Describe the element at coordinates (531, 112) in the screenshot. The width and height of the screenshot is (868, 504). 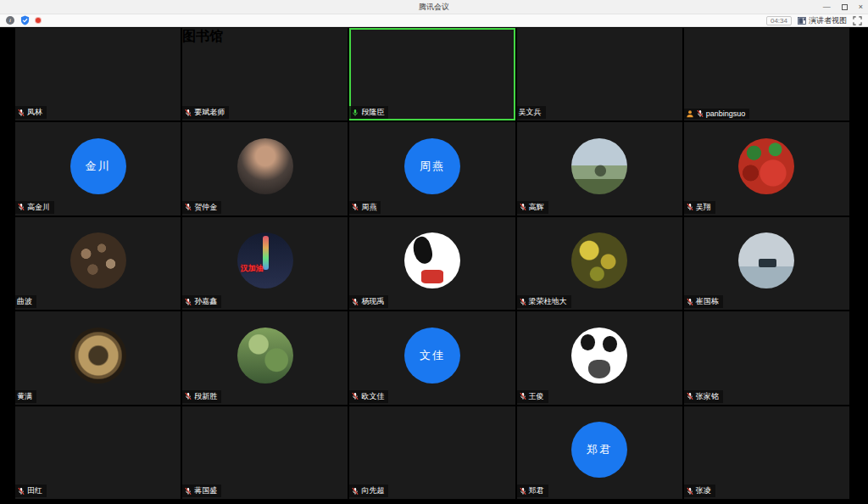
I see `participant-name-bar: 吴文兵` at that location.